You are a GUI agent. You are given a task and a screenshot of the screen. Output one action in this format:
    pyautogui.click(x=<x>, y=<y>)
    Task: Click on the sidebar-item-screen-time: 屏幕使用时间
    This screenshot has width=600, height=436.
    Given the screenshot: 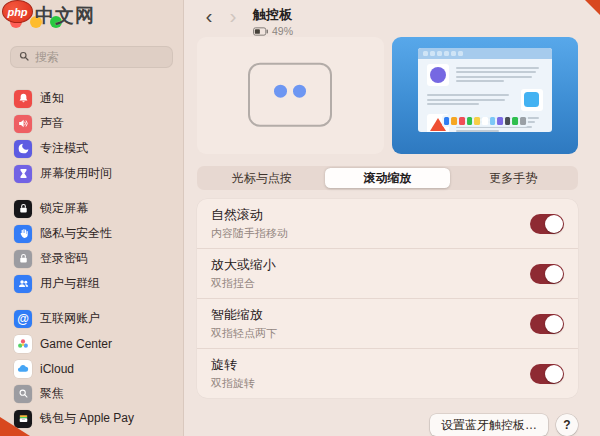 What is the action you would take?
    pyautogui.click(x=92, y=174)
    